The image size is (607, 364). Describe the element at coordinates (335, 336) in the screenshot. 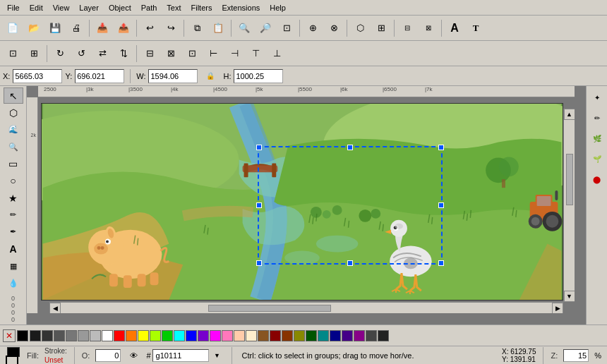

I see `swatch-navy` at that location.